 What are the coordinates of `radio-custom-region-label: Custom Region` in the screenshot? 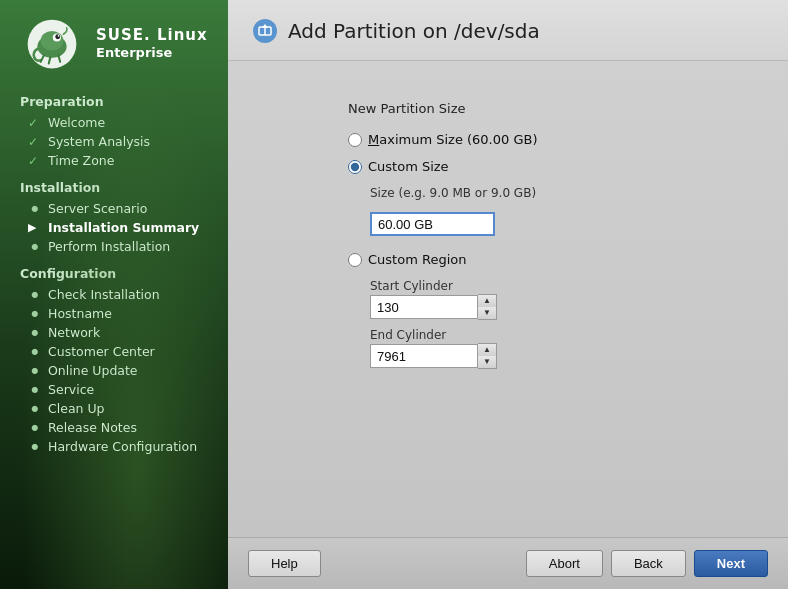 It's located at (417, 260).